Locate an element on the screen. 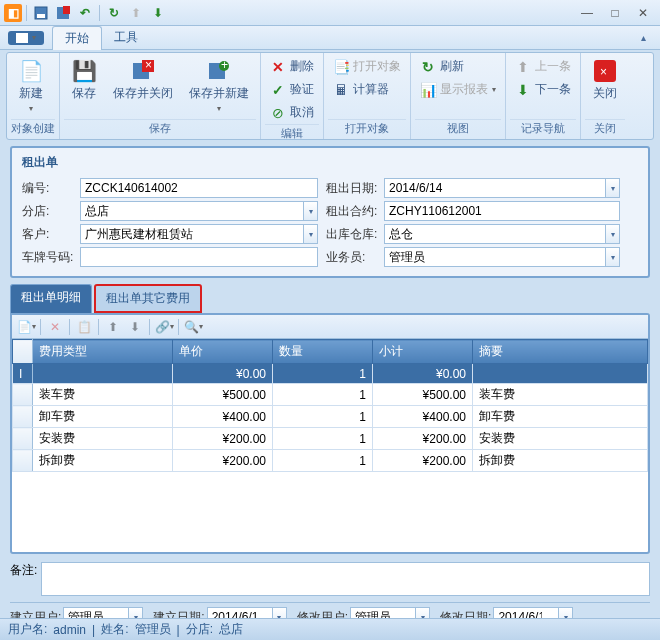 The width and height of the screenshot is (660, 640). calculator-button: 🖩计算器 is located at coordinates (367, 90).